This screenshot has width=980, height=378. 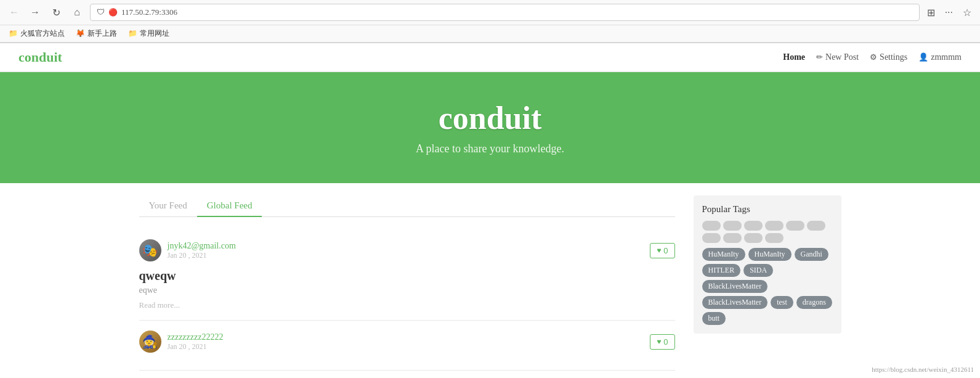 What do you see at coordinates (35, 12) in the screenshot?
I see `forward-button: →` at bounding box center [35, 12].